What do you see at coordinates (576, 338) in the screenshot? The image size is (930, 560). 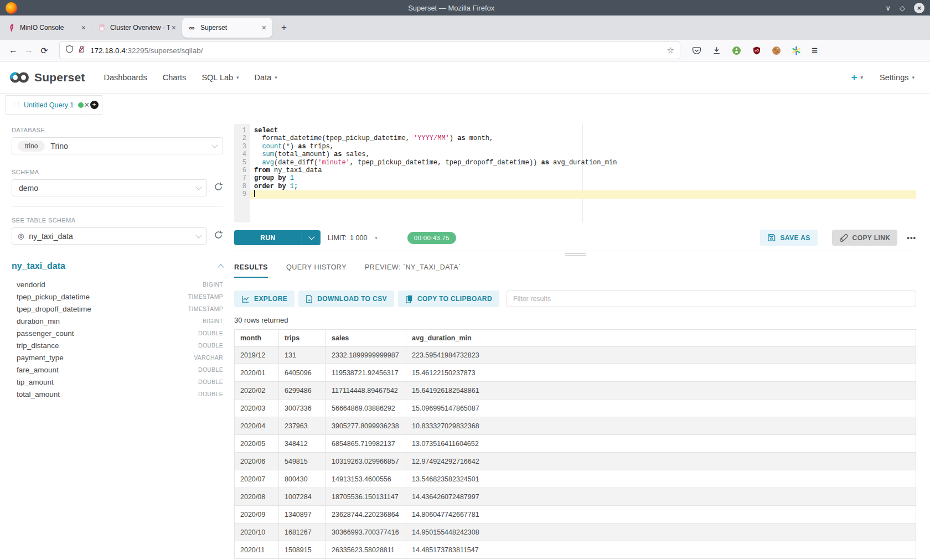 I see `results-header-row: monthtripssalesavg_duration_min` at bounding box center [576, 338].